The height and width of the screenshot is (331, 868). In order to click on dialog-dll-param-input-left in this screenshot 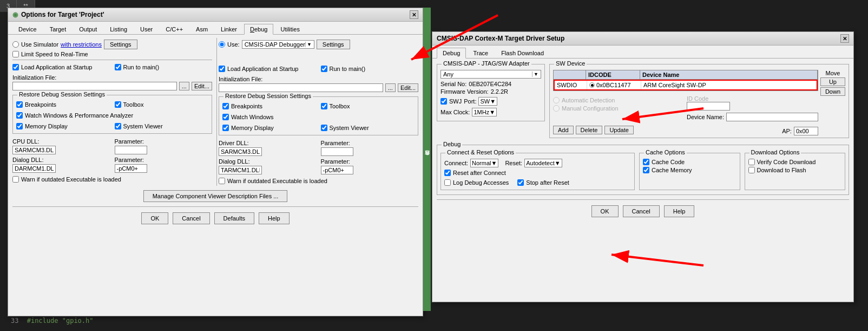, I will do `click(131, 168)`.